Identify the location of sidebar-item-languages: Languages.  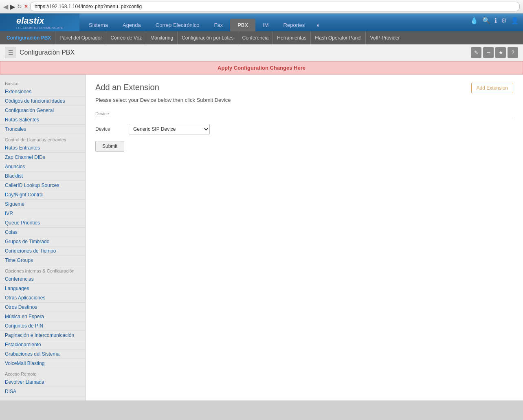
(42, 288).